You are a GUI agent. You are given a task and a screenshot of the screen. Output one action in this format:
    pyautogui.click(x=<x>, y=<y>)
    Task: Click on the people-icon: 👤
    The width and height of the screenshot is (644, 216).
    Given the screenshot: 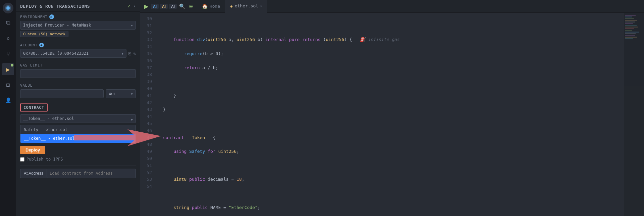 What is the action you would take?
    pyautogui.click(x=8, y=100)
    